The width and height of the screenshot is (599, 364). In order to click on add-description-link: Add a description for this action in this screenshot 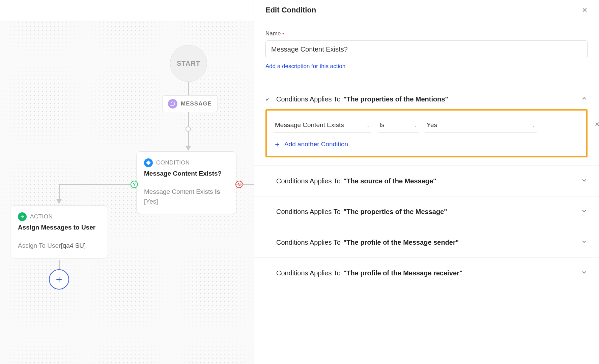, I will do `click(306, 66)`.